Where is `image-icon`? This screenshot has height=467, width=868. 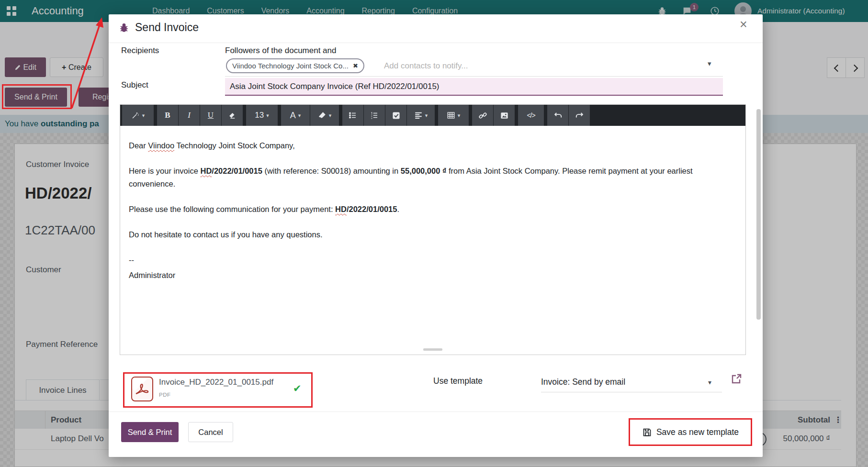
image-icon is located at coordinates (505, 116).